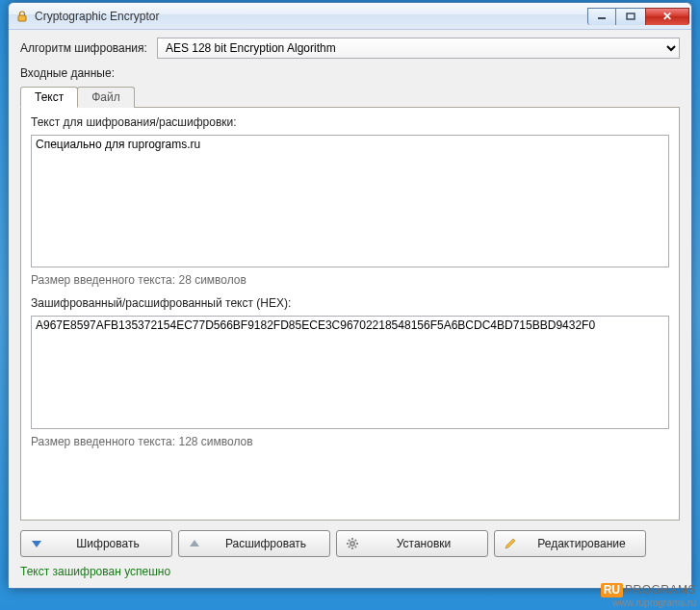  I want to click on window-controls: ✕, so click(638, 16).